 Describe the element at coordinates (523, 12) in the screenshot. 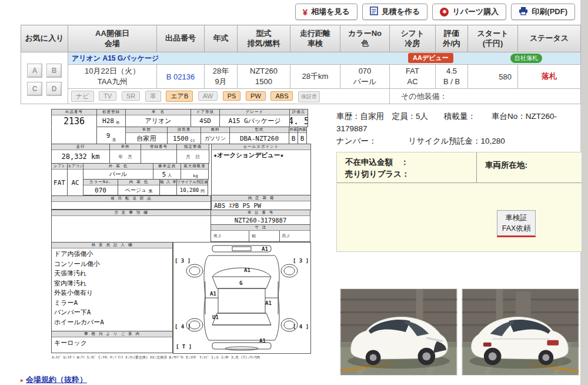

I see `printer-icon` at that location.